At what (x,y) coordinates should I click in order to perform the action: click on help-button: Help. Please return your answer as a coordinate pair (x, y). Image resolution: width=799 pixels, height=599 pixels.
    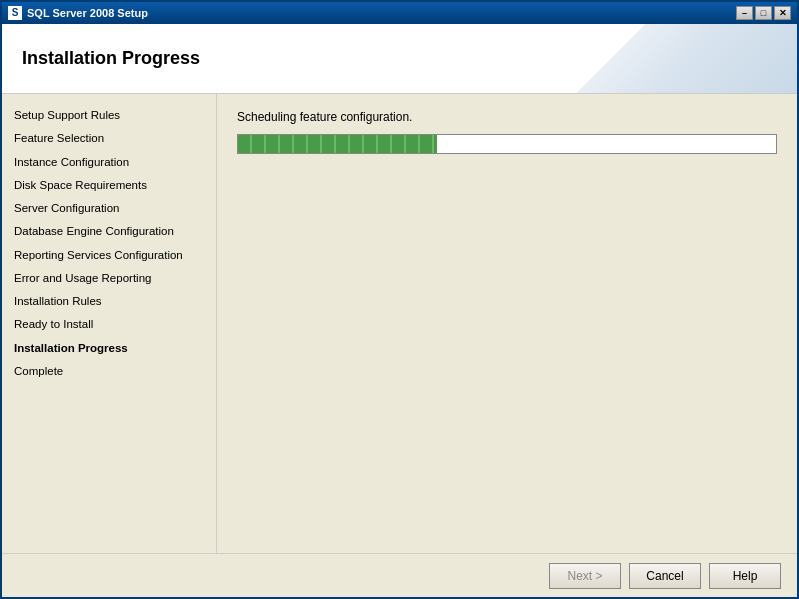
    Looking at the image, I should click on (745, 576).